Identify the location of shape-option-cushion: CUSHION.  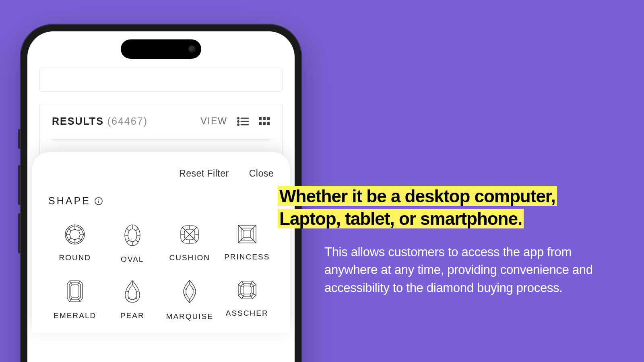
(190, 244).